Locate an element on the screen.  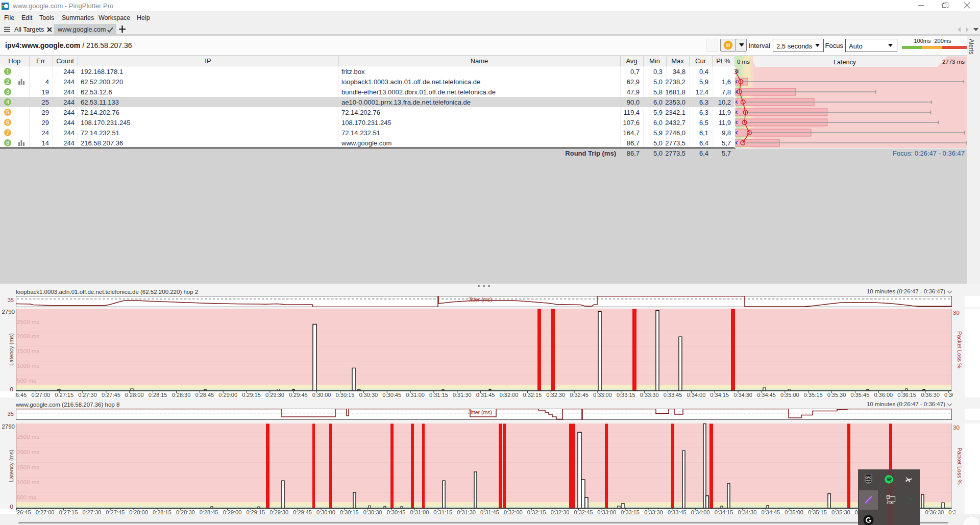
svg-text: 0:28:30 is located at coordinates (182, 395).